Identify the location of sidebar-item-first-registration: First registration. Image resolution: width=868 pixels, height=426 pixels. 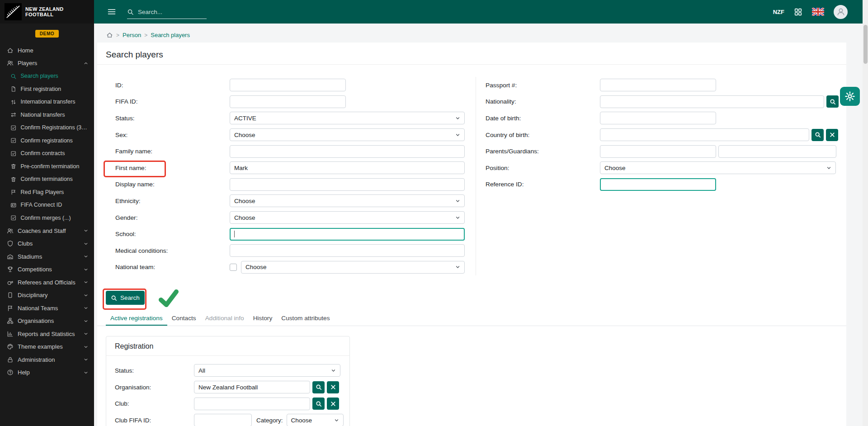
(47, 90).